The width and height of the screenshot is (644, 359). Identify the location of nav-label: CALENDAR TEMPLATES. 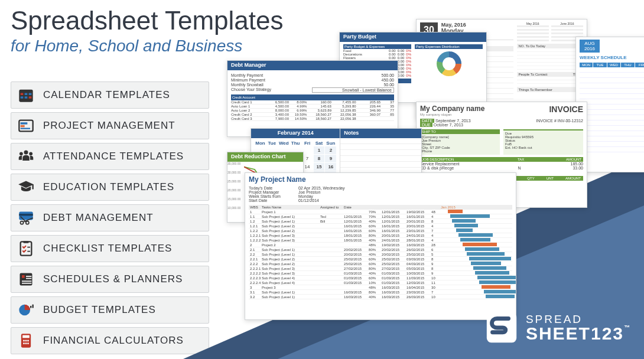
(106, 95).